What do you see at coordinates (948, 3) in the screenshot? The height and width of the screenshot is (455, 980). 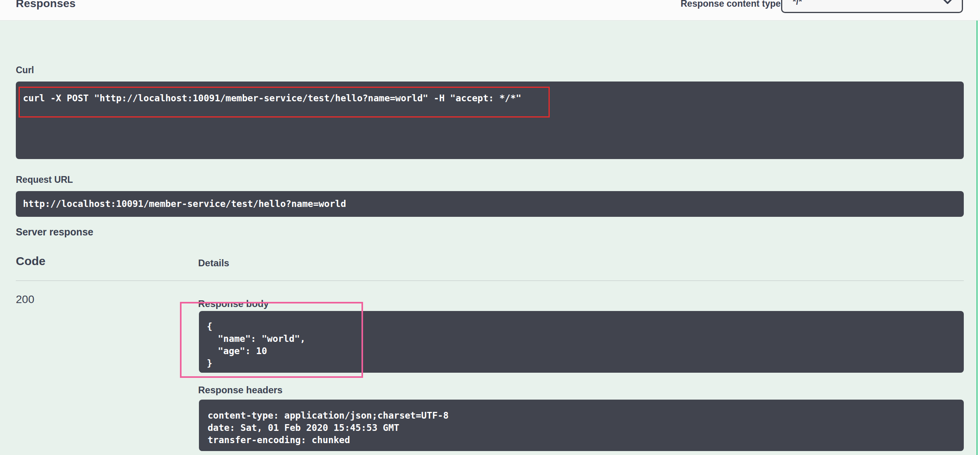 I see `chevron-down-icon` at bounding box center [948, 3].